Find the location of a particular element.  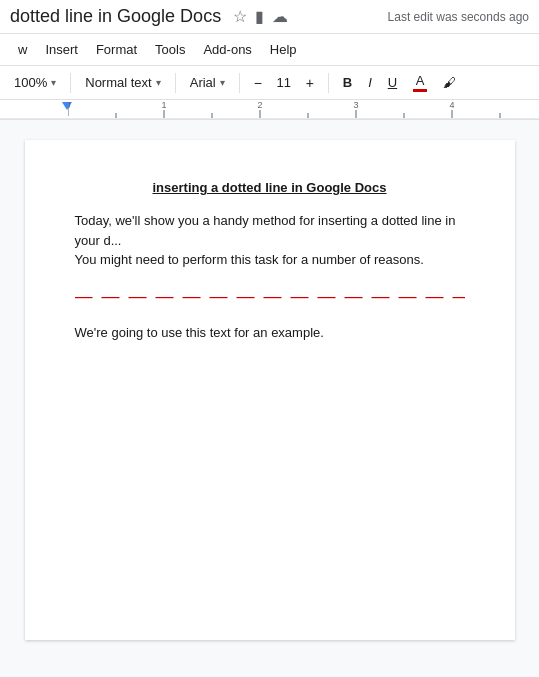

document-title: dotted line in Google Docs is located at coordinates (116, 16).